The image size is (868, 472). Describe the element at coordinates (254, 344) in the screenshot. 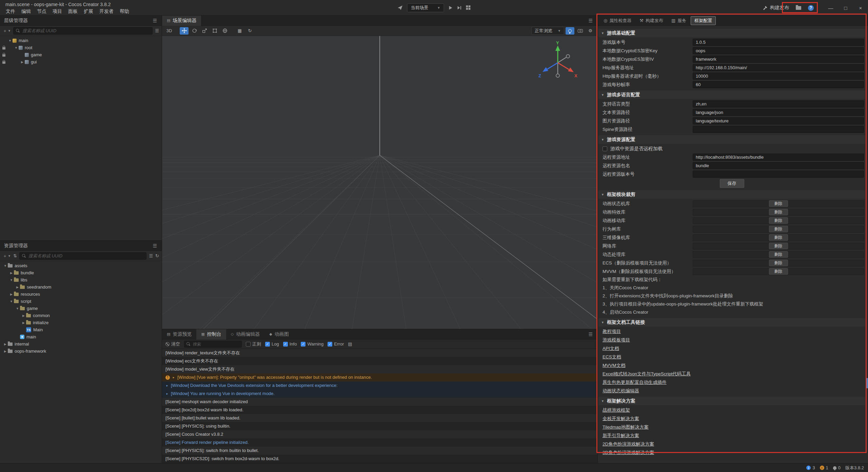

I see `regex-toggle: 正则` at that location.